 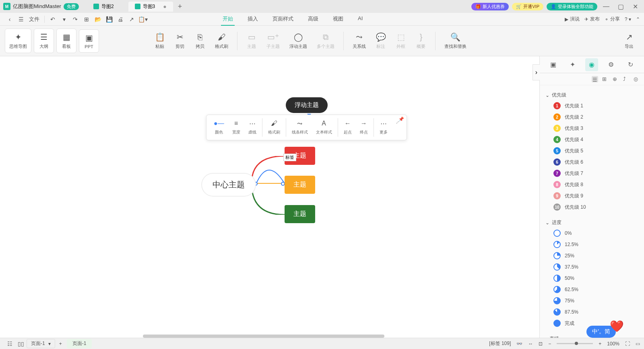 I want to click on progress-item: 50%, so click(x=596, y=278).